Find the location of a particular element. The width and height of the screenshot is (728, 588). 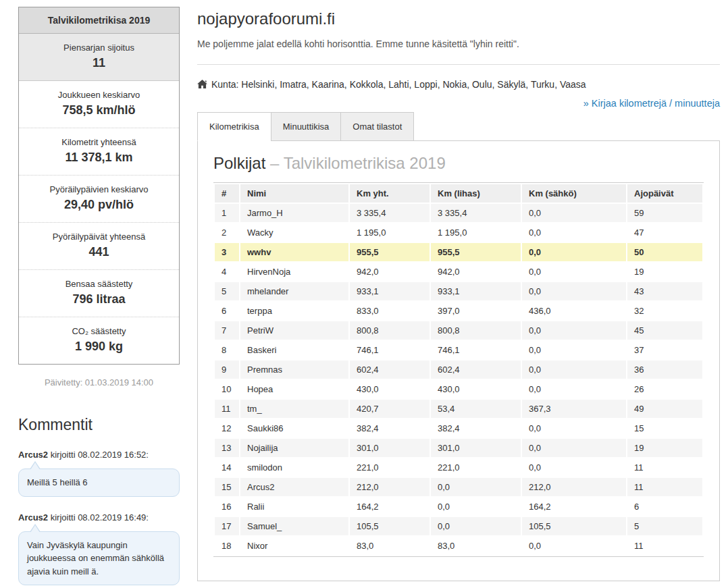

cell-name: HirvenNoja is located at coordinates (294, 271).